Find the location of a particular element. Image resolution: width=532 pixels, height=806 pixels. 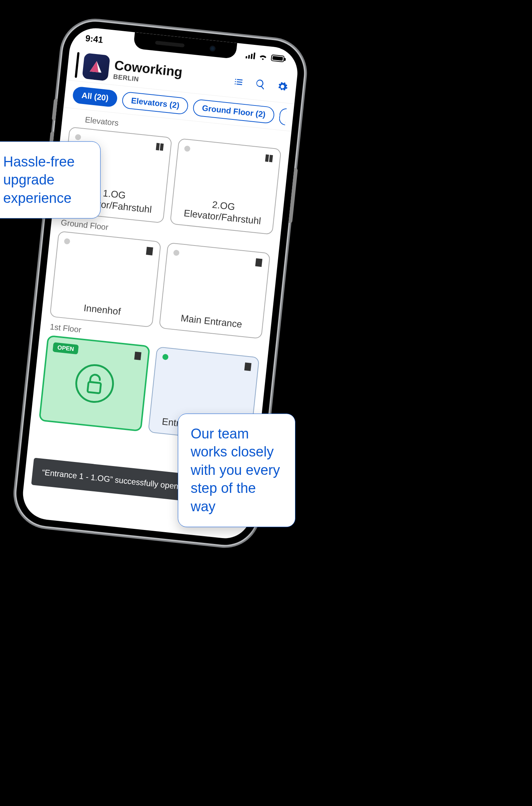

chip-count: (20) is located at coordinates (101, 97).